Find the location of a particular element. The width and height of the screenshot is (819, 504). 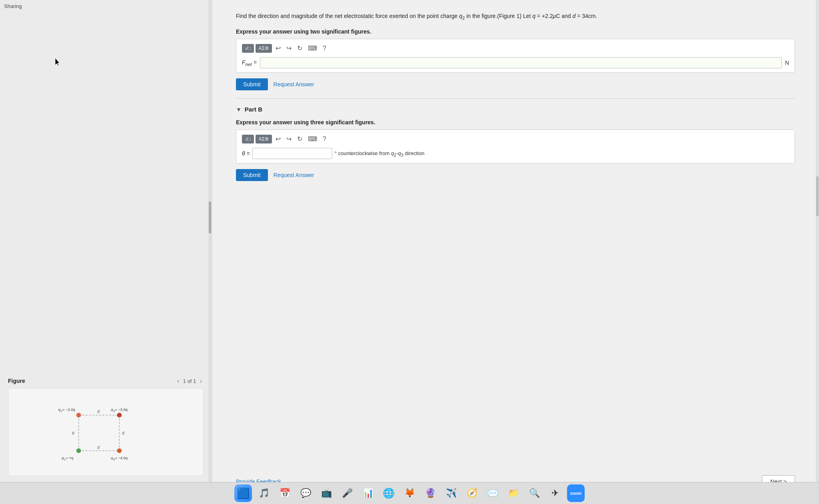

dock-mail: ✉️ is located at coordinates (493, 493).